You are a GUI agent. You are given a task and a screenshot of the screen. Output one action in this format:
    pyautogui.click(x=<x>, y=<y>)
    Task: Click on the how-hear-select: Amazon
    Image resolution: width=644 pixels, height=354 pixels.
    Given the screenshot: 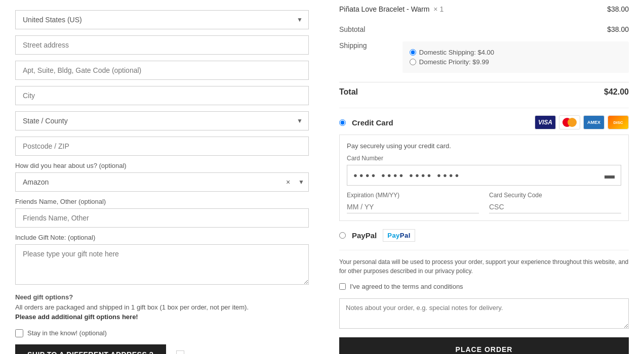 What is the action you would take?
    pyautogui.click(x=149, y=182)
    